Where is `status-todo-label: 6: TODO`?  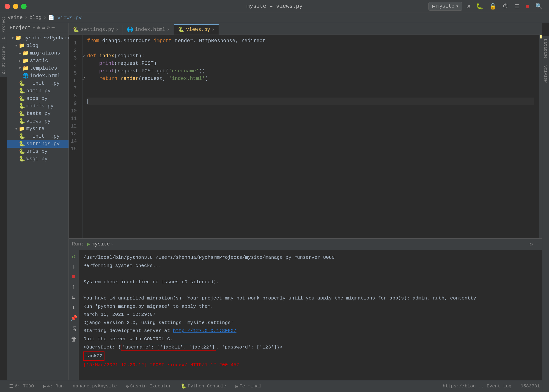
status-todo-label: 6: TODO is located at coordinates (24, 386).